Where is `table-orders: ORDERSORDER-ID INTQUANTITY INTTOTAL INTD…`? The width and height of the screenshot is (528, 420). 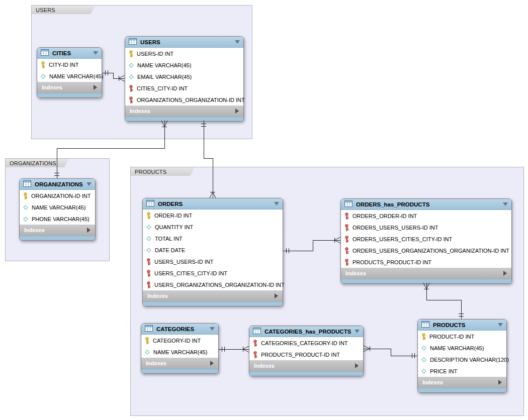 table-orders: ORDERSORDER-ID INTQUANTITY INTTOTAL INTD… is located at coordinates (213, 252).